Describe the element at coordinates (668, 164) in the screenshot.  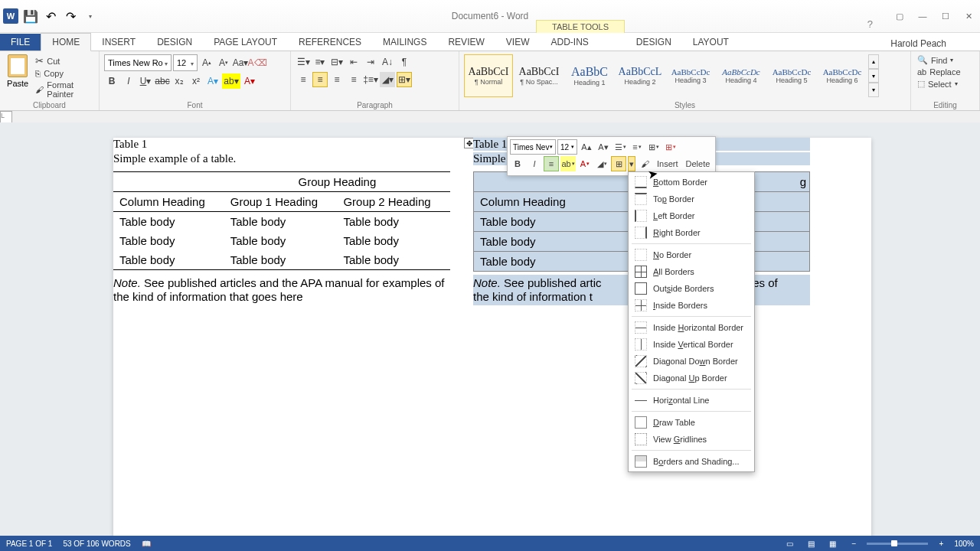
I see `mini-insert-label: Insert` at that location.